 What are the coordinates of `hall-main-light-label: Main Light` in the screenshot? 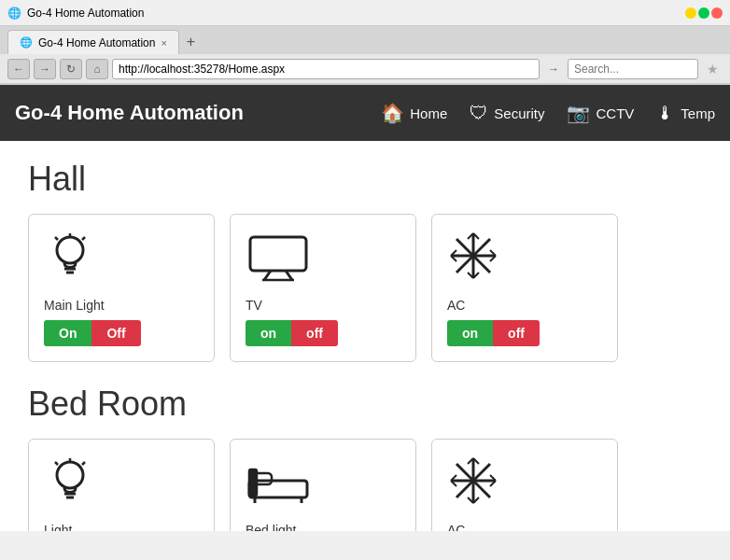 It's located at (75, 305).